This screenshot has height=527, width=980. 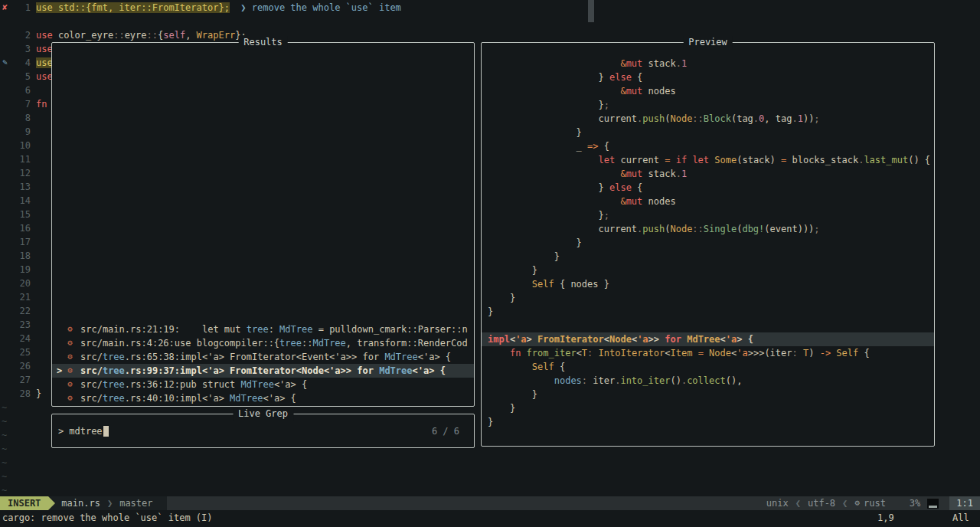 I want to click on telescope-prompt-window: Live Grep > mdtree 6 / 6, so click(x=263, y=430).